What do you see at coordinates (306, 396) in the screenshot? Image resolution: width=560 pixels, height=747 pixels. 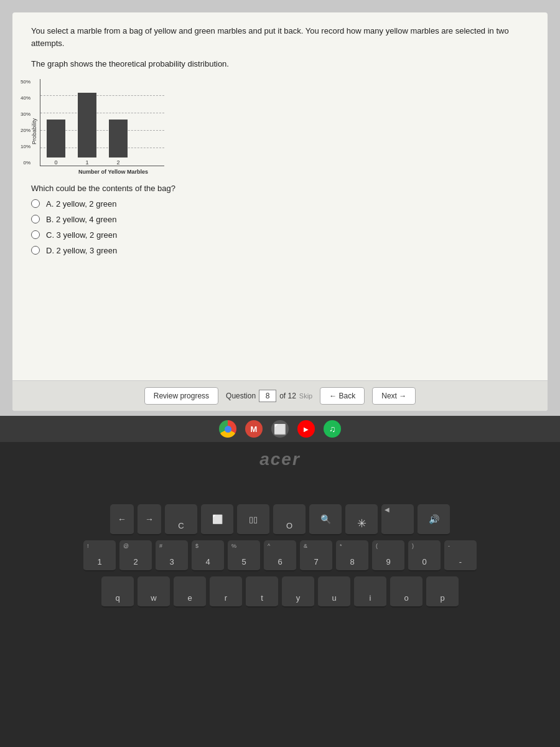 I see `skip-label: Skip` at bounding box center [306, 396].